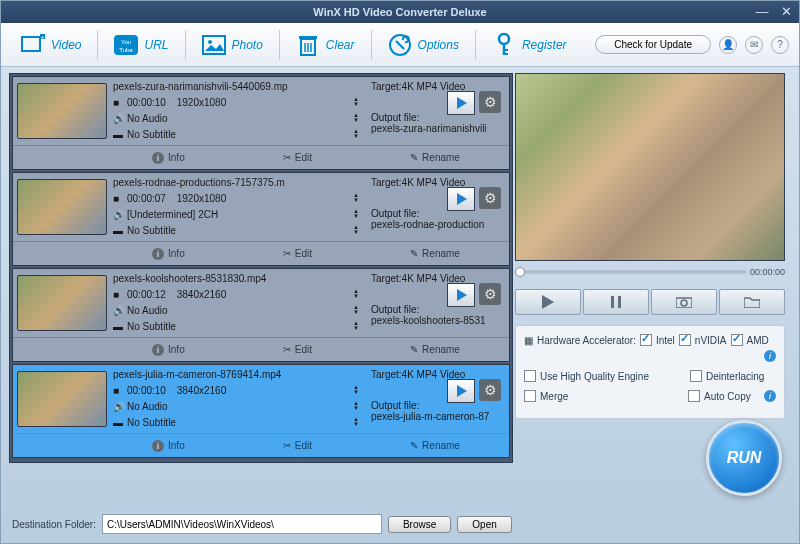 This screenshot has width=800, height=544. Describe the element at coordinates (118, 406) in the screenshot. I see `audio-icon: 🔊` at that location.